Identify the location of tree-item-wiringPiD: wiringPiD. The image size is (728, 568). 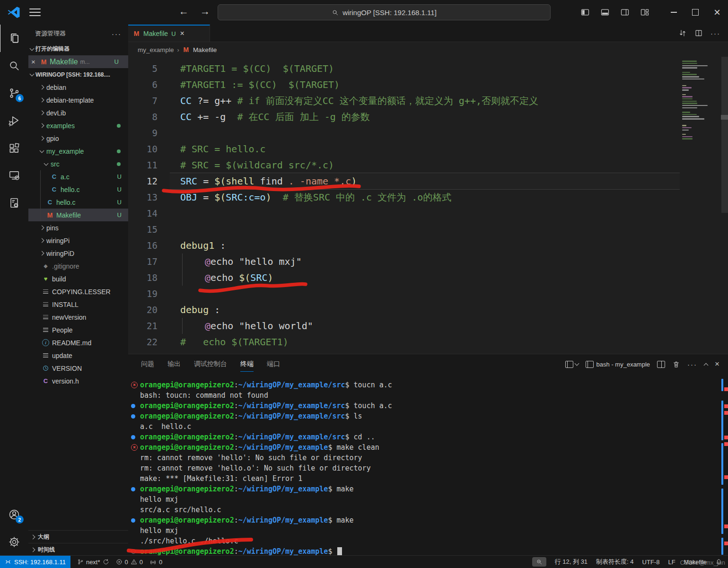
(79, 253).